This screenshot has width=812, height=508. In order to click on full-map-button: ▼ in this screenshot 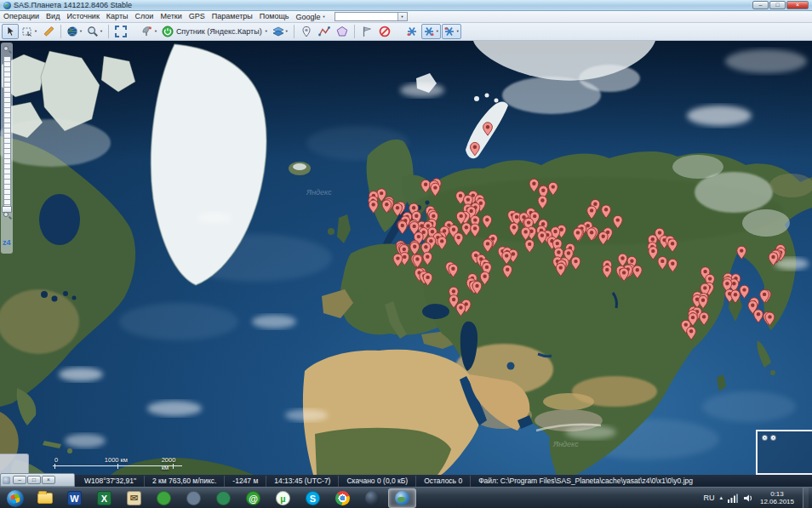, I will do `click(75, 31)`.